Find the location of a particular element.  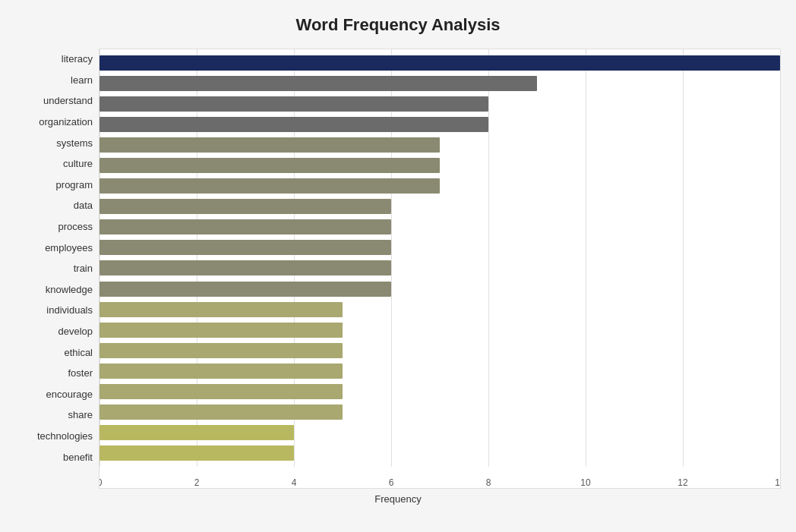

x-tick: 12 is located at coordinates (682, 483).